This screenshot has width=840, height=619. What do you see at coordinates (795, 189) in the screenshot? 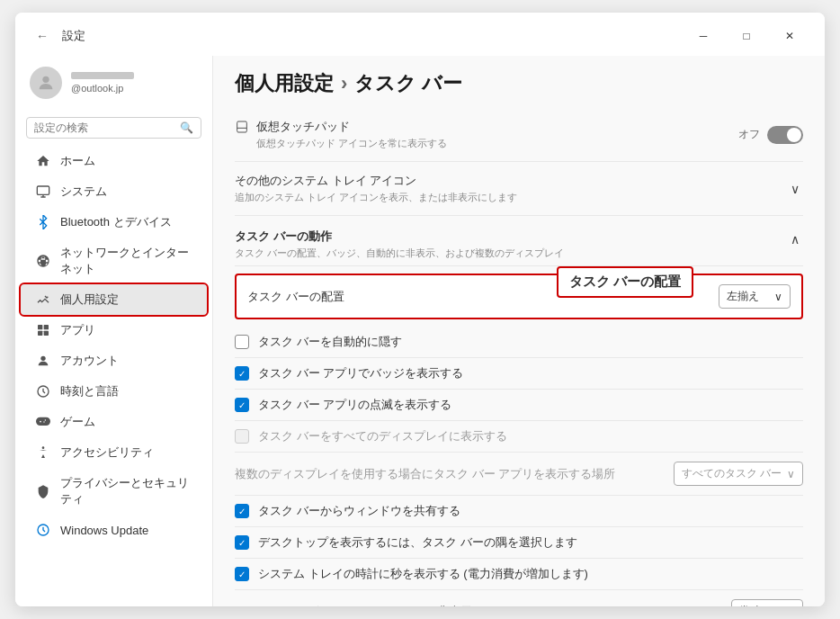
I see `system-tray-expand-button: ∨` at bounding box center [795, 189].